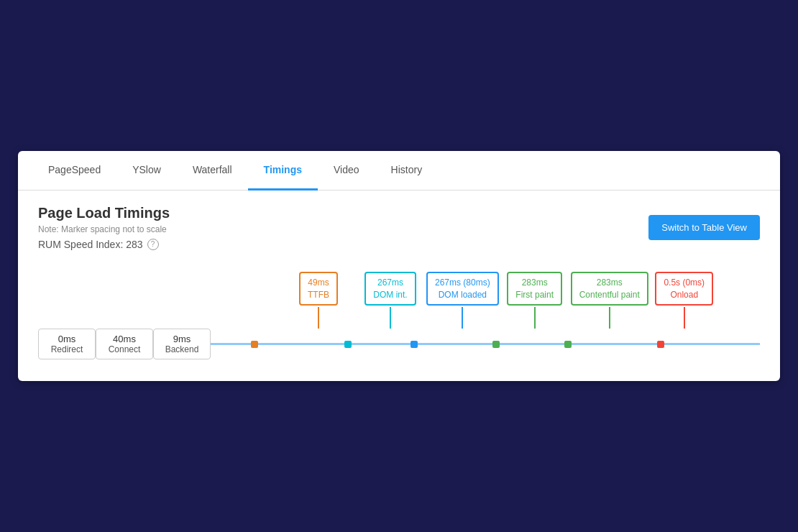 This screenshot has width=798, height=532. I want to click on left-box-0: 0msRedirect, so click(67, 344).